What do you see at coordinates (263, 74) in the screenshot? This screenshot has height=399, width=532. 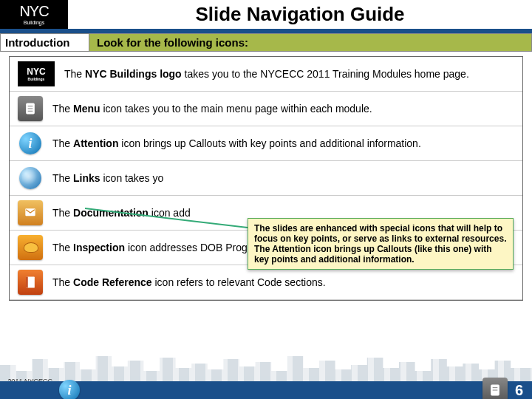 I see `row-logo-desc: The NYC Buildings logo takes you to the …` at bounding box center [263, 74].